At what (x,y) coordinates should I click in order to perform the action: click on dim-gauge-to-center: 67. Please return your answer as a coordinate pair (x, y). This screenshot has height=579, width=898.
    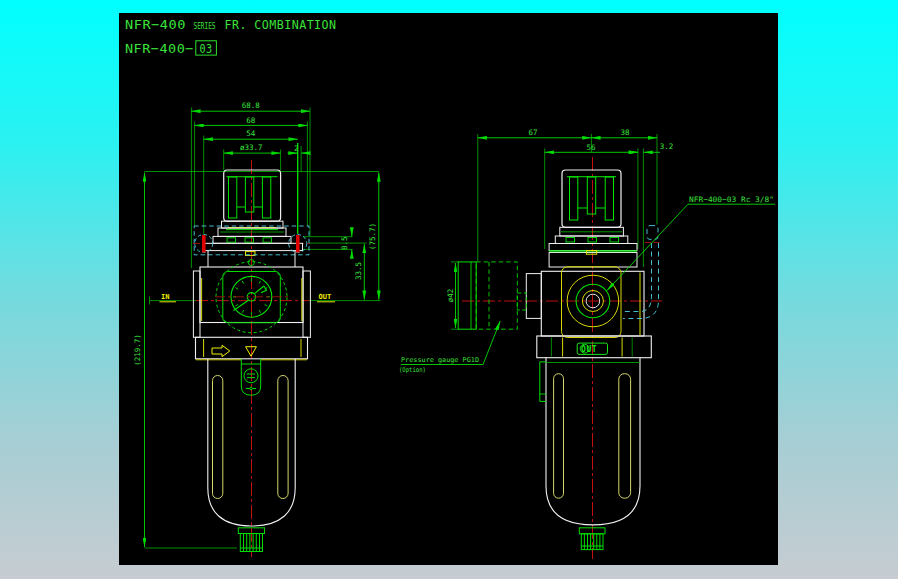
    Looking at the image, I should click on (532, 132).